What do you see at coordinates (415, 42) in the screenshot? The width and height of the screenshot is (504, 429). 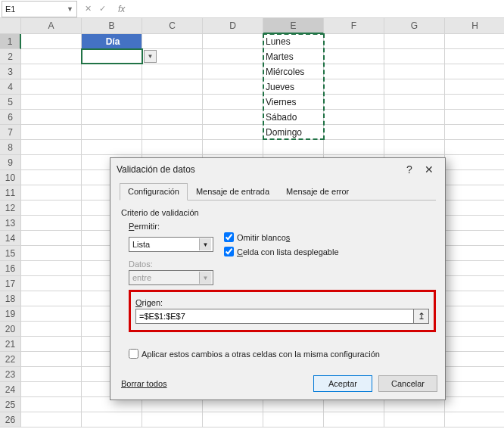 I see `cell-G1` at bounding box center [415, 42].